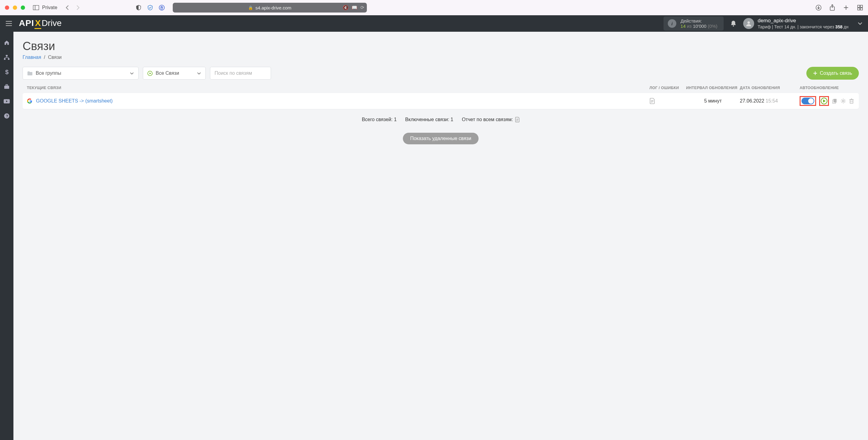 The image size is (868, 440). Describe the element at coordinates (40, 24) in the screenshot. I see `app-logo: APIXDrive` at that location.